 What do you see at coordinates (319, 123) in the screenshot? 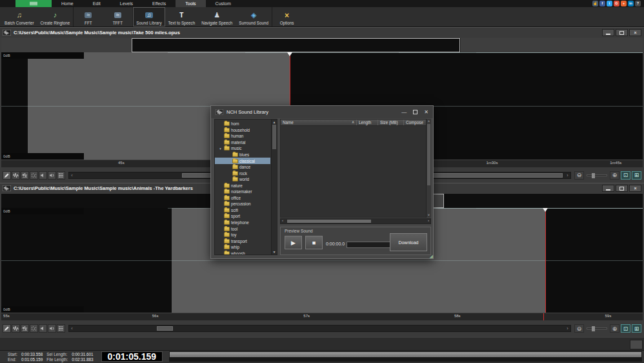
I see `column-header-name: Name˄` at bounding box center [319, 123].